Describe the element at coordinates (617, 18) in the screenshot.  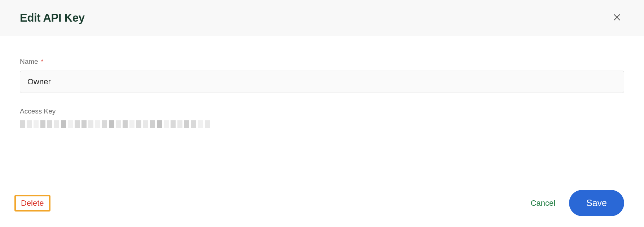
I see `close-button` at that location.